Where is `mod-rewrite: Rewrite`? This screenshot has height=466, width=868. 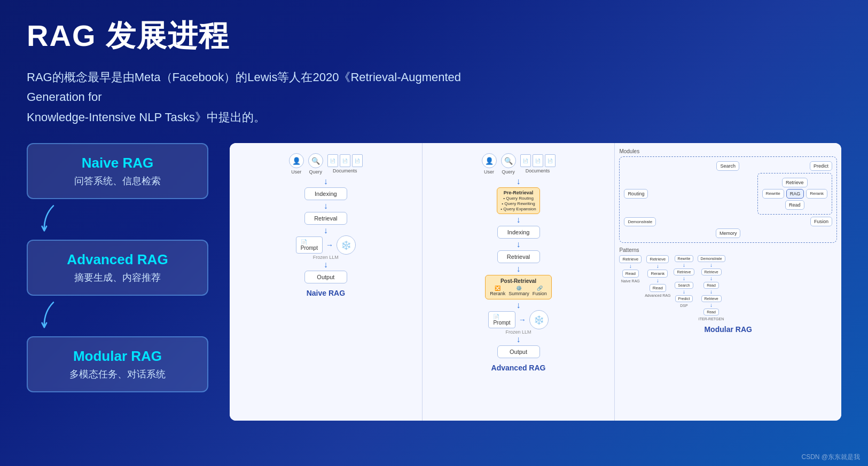 mod-rewrite: Rewrite is located at coordinates (773, 194).